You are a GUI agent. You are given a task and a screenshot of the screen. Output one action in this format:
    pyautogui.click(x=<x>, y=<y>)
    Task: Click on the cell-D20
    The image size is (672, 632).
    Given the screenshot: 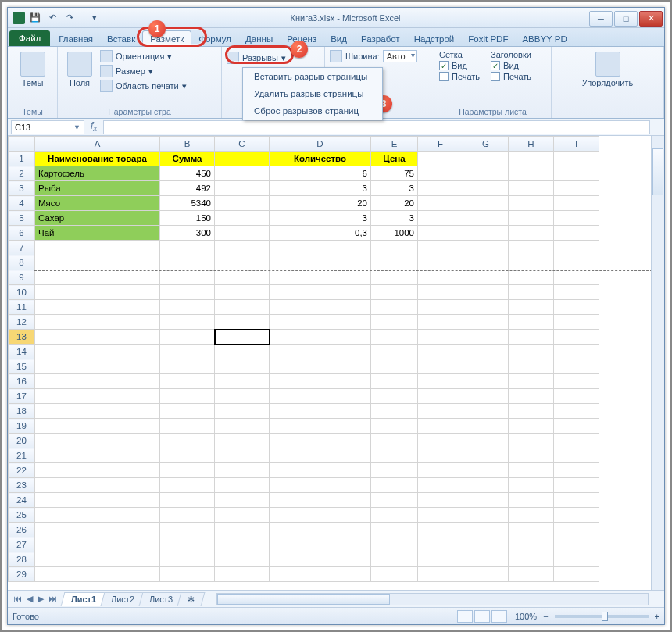 What is the action you would take?
    pyautogui.click(x=320, y=441)
    